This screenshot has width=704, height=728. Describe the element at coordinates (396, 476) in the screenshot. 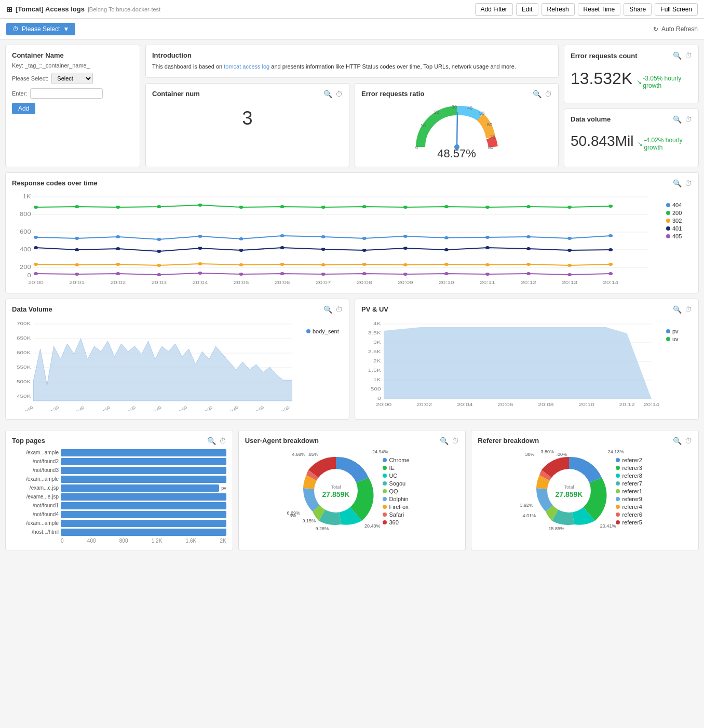

I see `legend-item-uc: UC` at that location.